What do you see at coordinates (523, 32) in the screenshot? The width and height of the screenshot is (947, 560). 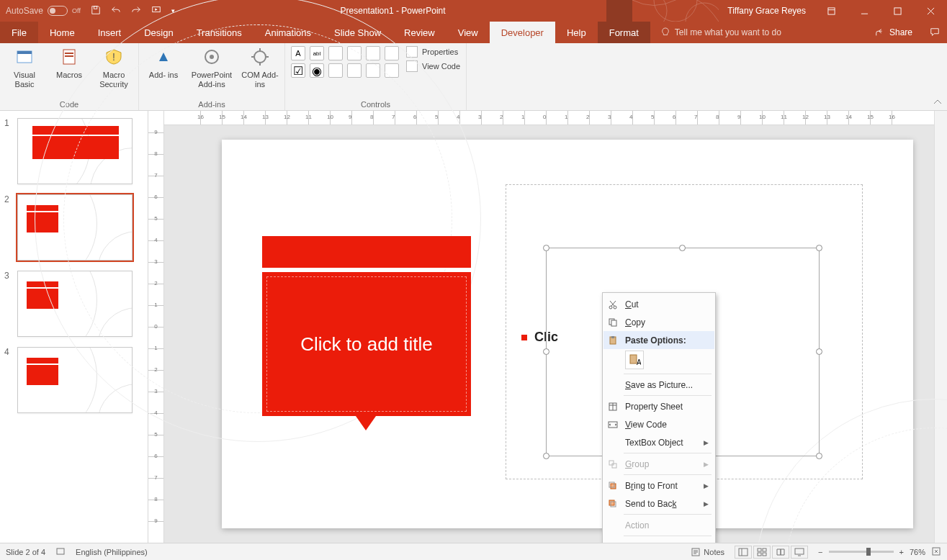 I see `tab-developer: Developer` at bounding box center [523, 32].